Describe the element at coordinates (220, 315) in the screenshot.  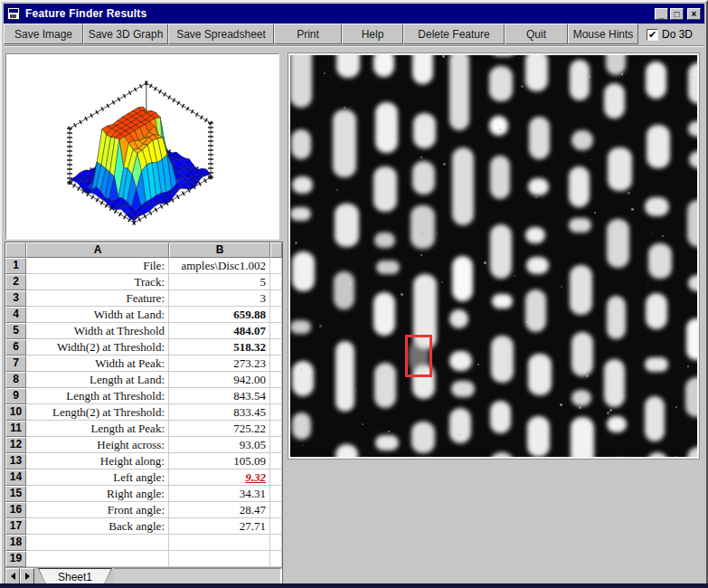
I see `value-cell: 659.88` at that location.